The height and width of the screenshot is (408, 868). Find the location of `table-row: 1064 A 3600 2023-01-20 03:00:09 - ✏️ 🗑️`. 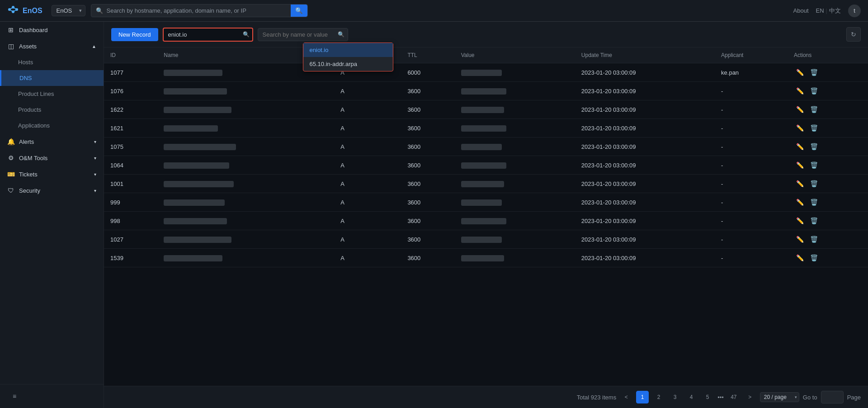

table-row: 1064 A 3600 2023-01-20 03:00:09 - ✏️ 🗑️ is located at coordinates (486, 166).